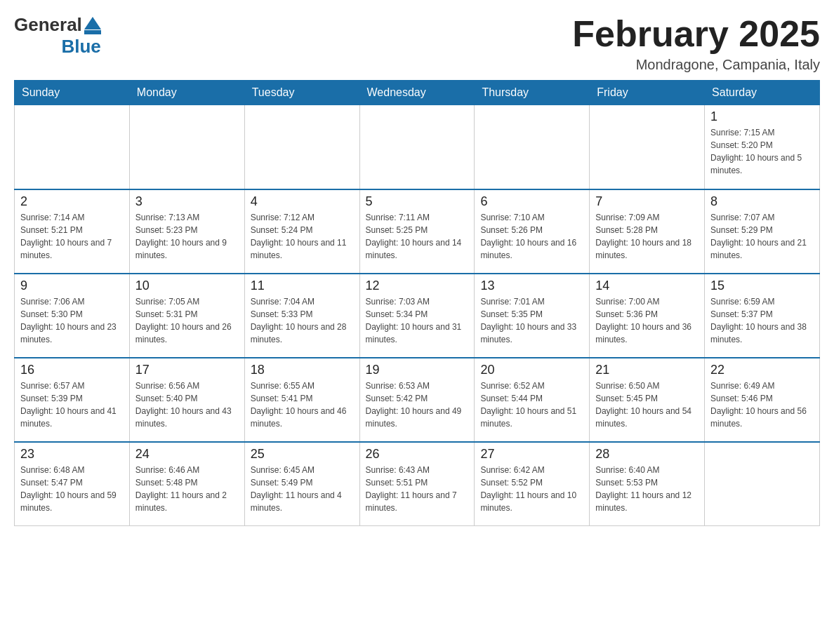 The width and height of the screenshot is (834, 644). I want to click on day-info: Sunrise: 6:53 AMSunset: 5:42 PMDaylight:…, so click(417, 405).